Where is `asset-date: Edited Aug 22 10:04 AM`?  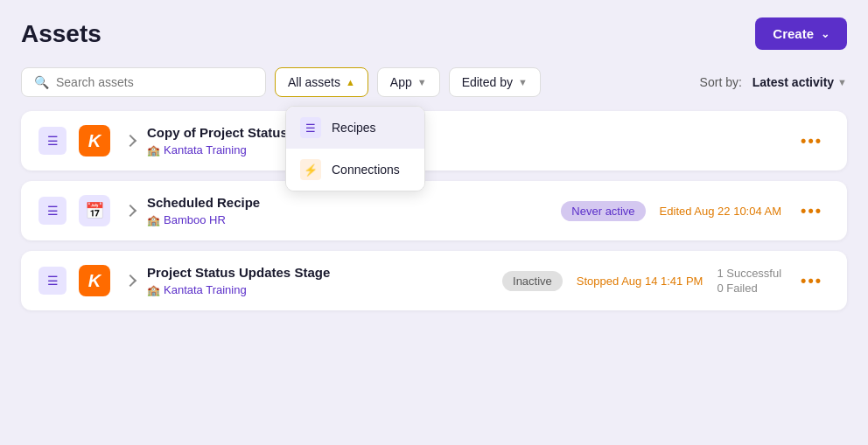 asset-date: Edited Aug 22 10:04 AM is located at coordinates (721, 212).